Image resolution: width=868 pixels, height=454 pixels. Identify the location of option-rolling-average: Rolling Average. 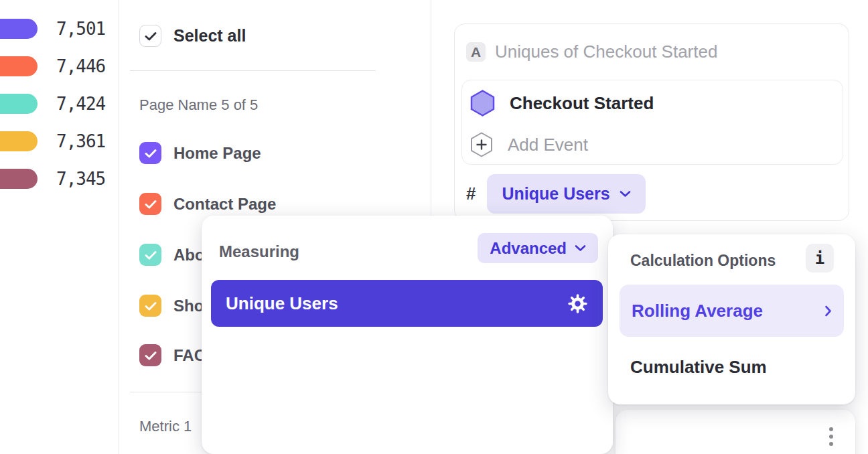
(731, 311).